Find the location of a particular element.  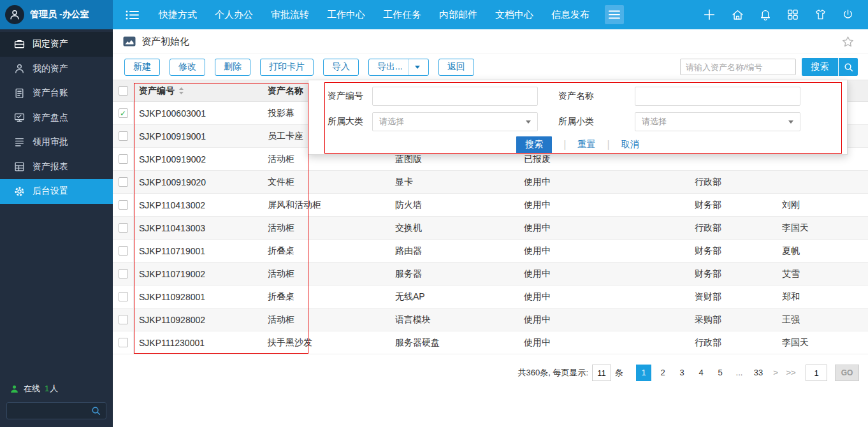

notifications-icon is located at coordinates (765, 15).